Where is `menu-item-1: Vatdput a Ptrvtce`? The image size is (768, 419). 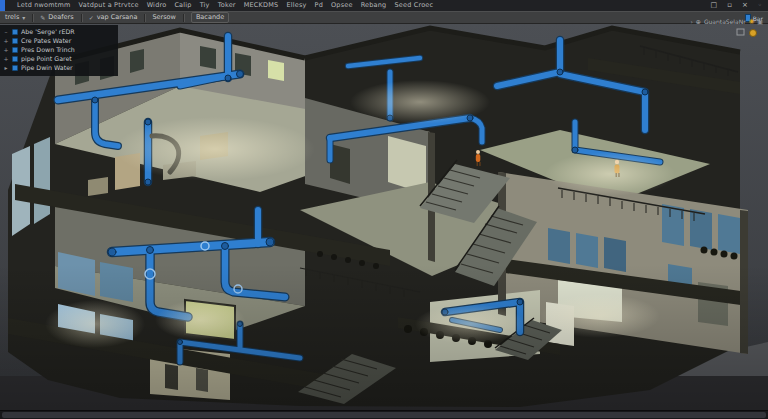 menu-item-1: Vatdput a Ptrvtce is located at coordinates (109, 6).